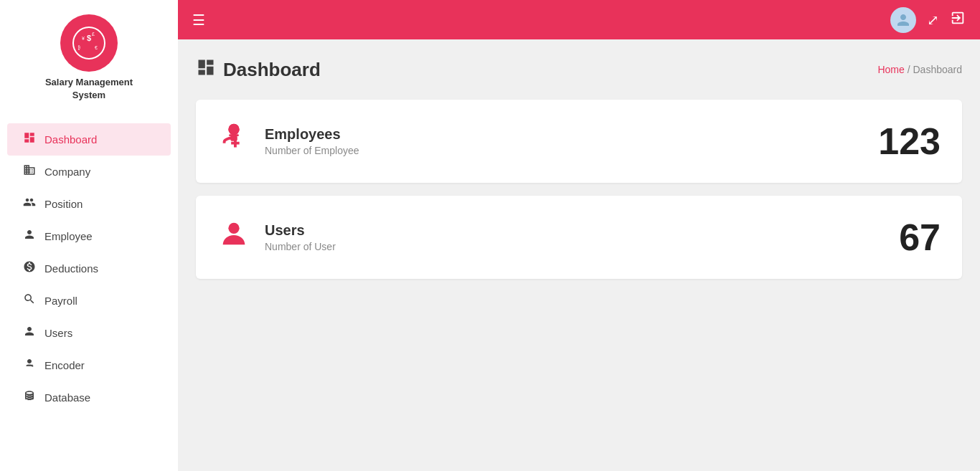  I want to click on card-left: Employees Number of Employee, so click(288, 141).